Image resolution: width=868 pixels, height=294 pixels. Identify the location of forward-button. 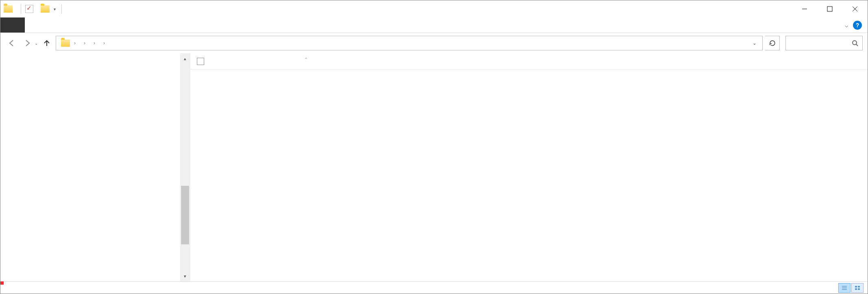
(27, 43).